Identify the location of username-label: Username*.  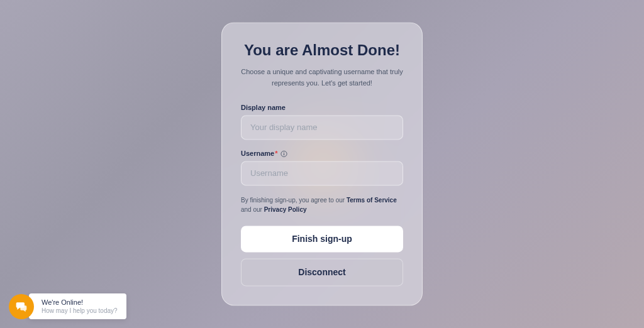
(322, 154).